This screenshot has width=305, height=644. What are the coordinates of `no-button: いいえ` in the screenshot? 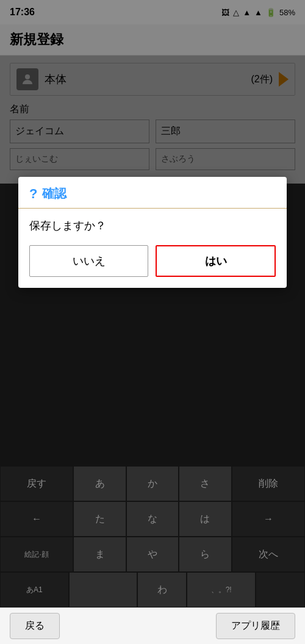 It's located at (89, 261).